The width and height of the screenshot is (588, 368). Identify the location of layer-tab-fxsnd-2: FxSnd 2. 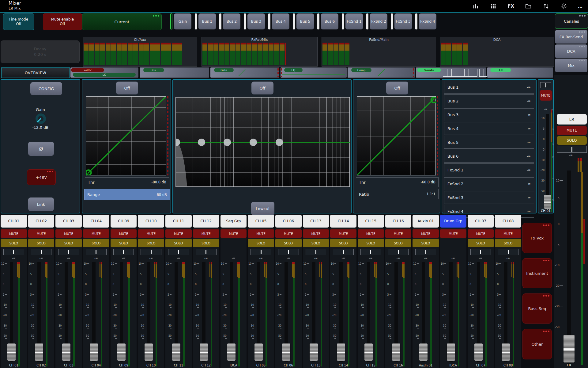
(377, 21).